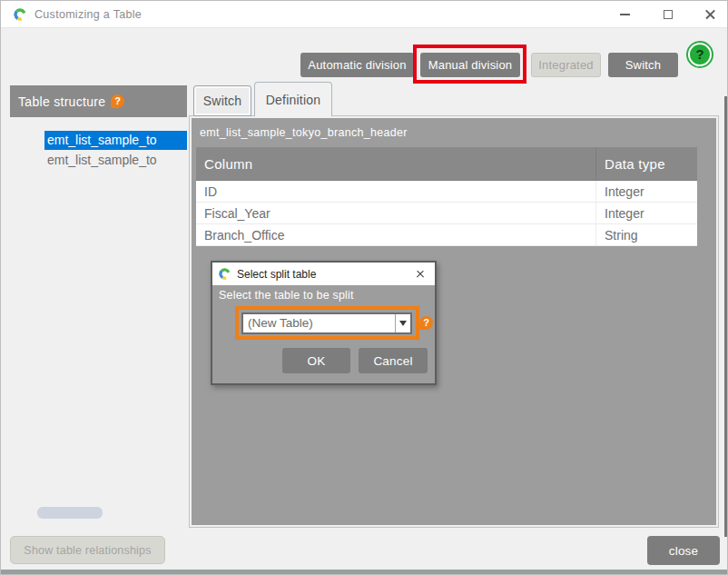 This screenshot has width=728, height=575. I want to click on table-name-label: emt_list_sample_tokyo_branch_header, so click(303, 133).